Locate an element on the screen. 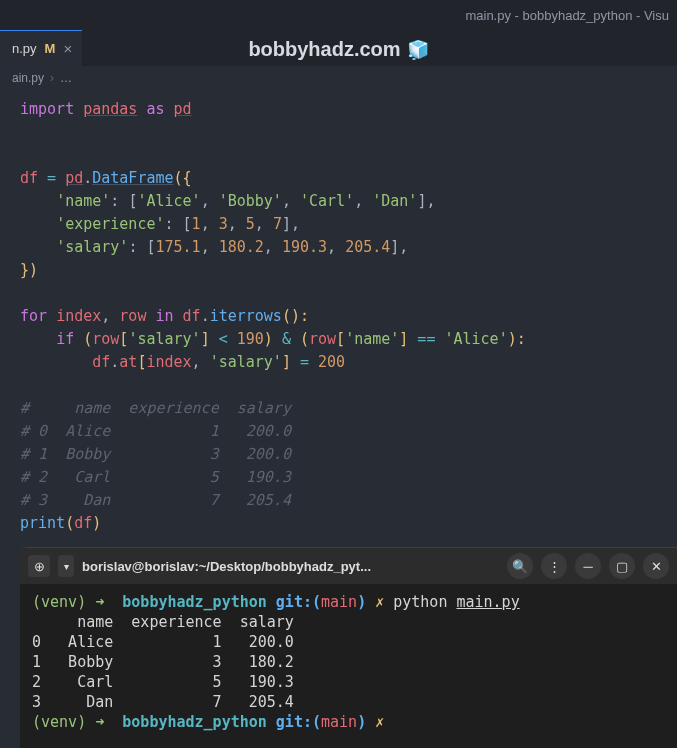 The height and width of the screenshot is (748, 677). search-icon: 🔍 is located at coordinates (520, 566).